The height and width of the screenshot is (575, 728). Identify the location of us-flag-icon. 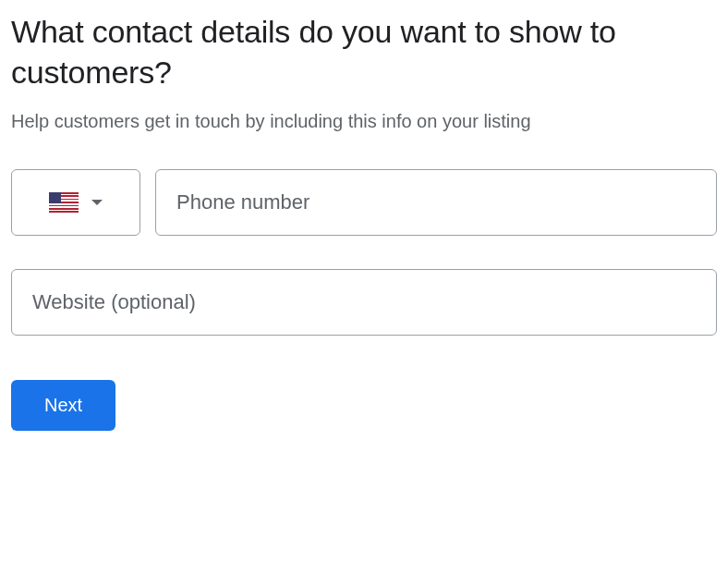
(64, 202).